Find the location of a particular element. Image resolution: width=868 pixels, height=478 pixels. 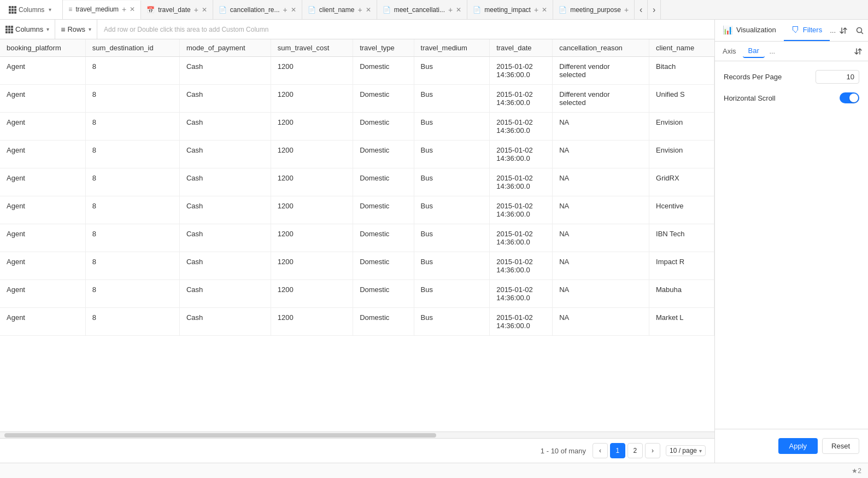

cell-client_name: Envision is located at coordinates (682, 127).